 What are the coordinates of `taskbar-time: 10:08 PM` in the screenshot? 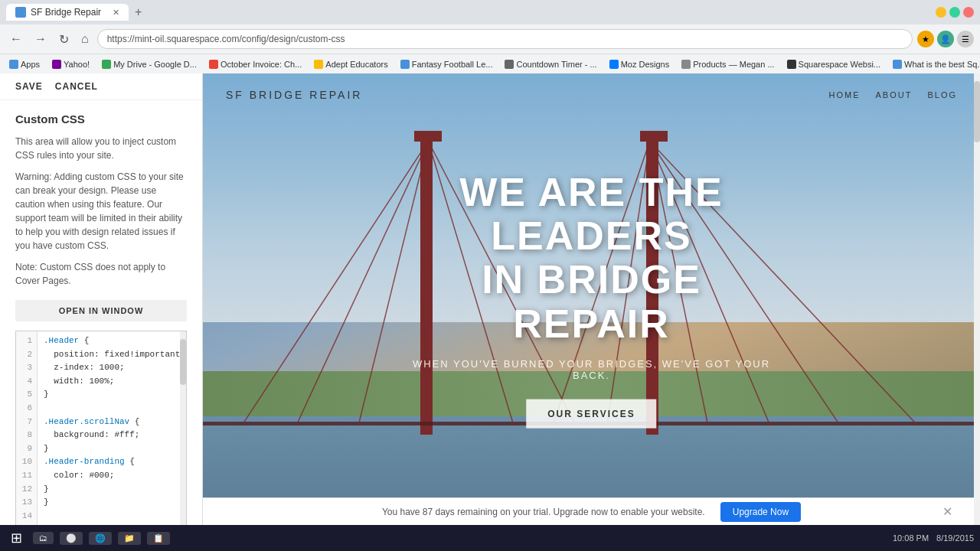 It's located at (911, 538).